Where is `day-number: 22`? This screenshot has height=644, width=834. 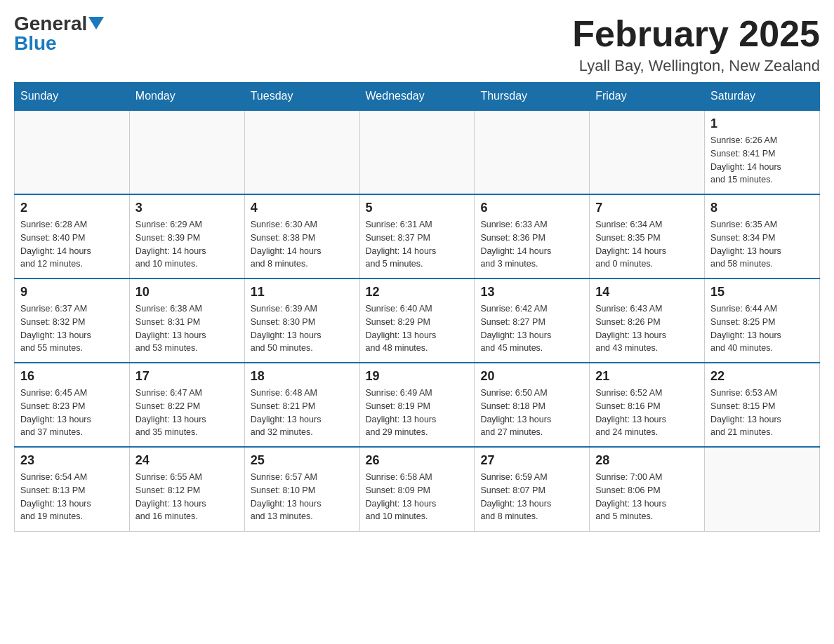 day-number: 22 is located at coordinates (762, 376).